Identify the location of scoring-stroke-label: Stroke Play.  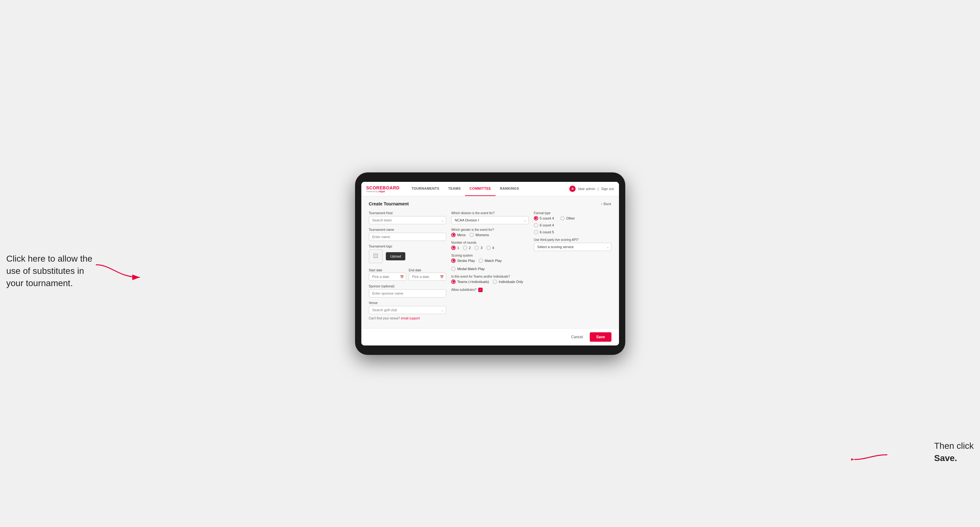
(466, 261).